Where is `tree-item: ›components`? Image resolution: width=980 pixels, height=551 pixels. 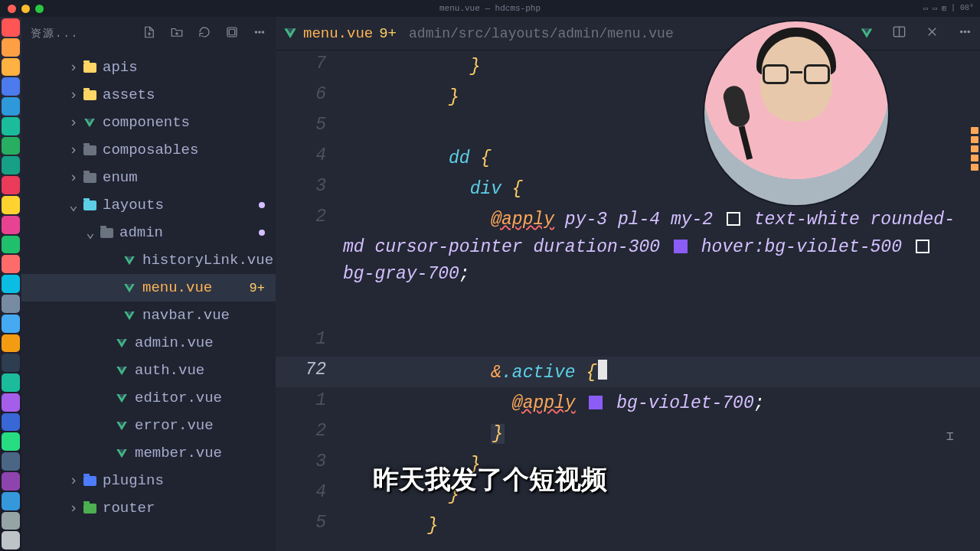
tree-item: ›components is located at coordinates (149, 122).